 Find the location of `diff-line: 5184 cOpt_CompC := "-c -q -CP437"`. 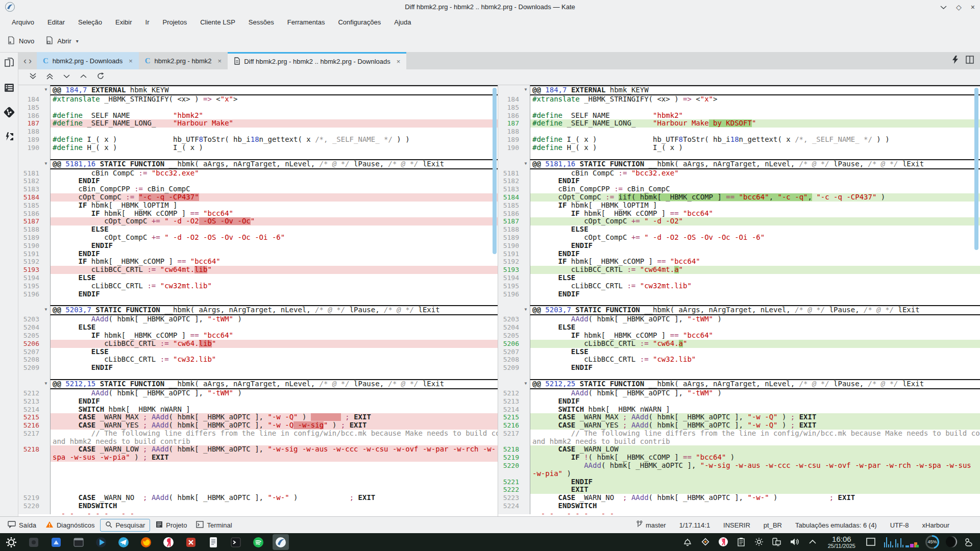

diff-line: 5184 cOpt_CompC := "-c -q -CP437" is located at coordinates (258, 197).